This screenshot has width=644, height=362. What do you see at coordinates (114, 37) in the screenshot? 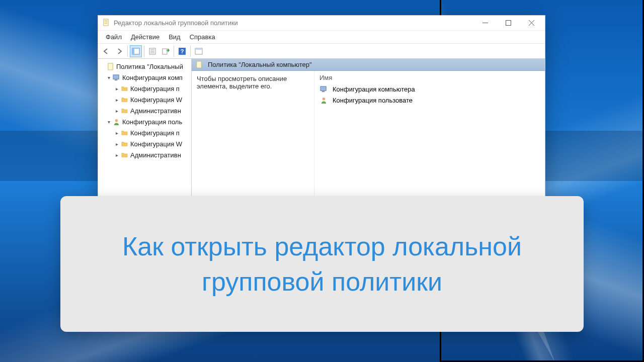
I see `menu-file: Файл` at bounding box center [114, 37].